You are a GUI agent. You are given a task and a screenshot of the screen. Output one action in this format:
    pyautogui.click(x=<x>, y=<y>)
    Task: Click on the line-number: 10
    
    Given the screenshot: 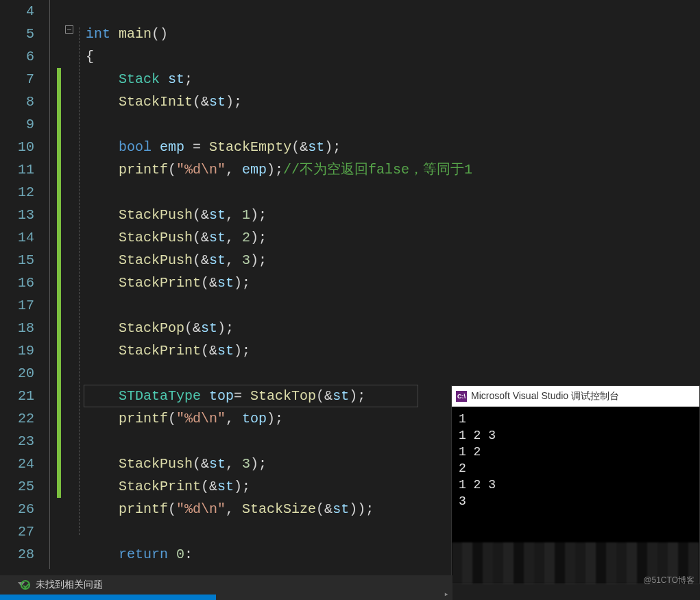 What is the action you would take?
    pyautogui.click(x=21, y=147)
    